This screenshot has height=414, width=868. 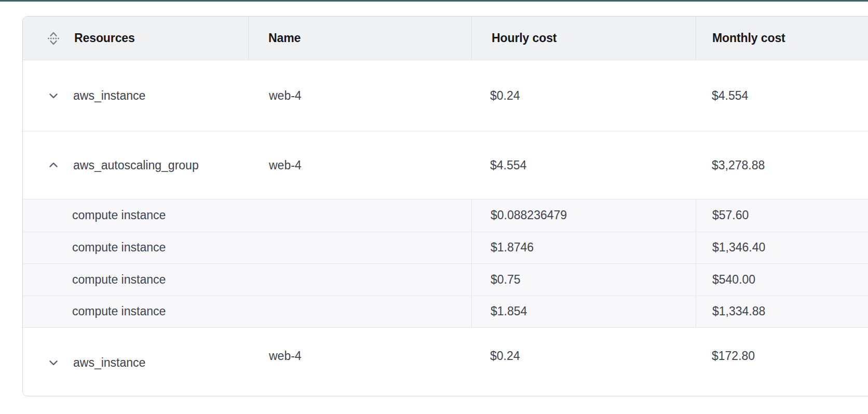 I want to click on column-header-name: Name, so click(x=360, y=38).